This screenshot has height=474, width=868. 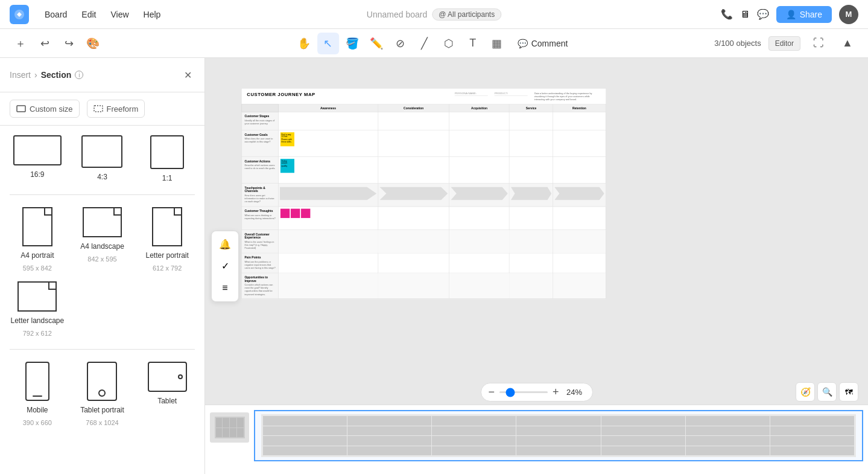 I want to click on minimap-area, so click(x=537, y=440).